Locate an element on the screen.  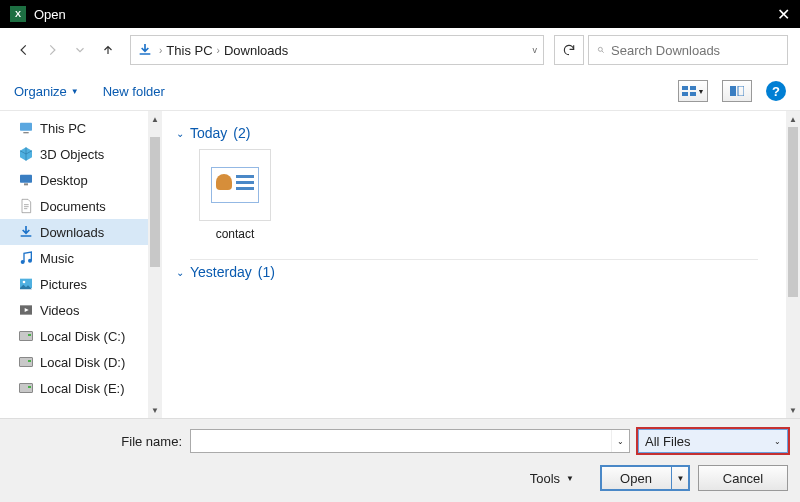
preview-pane-button is located at coordinates (737, 91).